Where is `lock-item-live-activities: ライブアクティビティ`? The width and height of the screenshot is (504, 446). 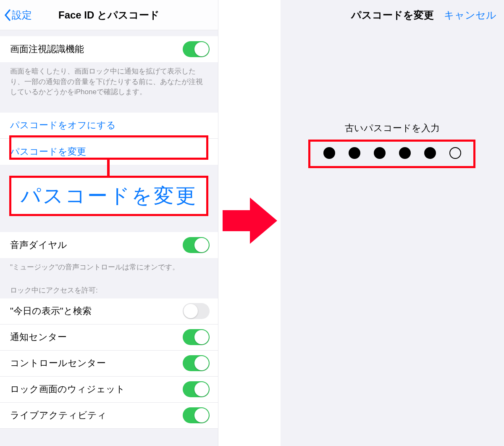 lock-item-live-activities: ライブアクティビティ is located at coordinates (109, 416).